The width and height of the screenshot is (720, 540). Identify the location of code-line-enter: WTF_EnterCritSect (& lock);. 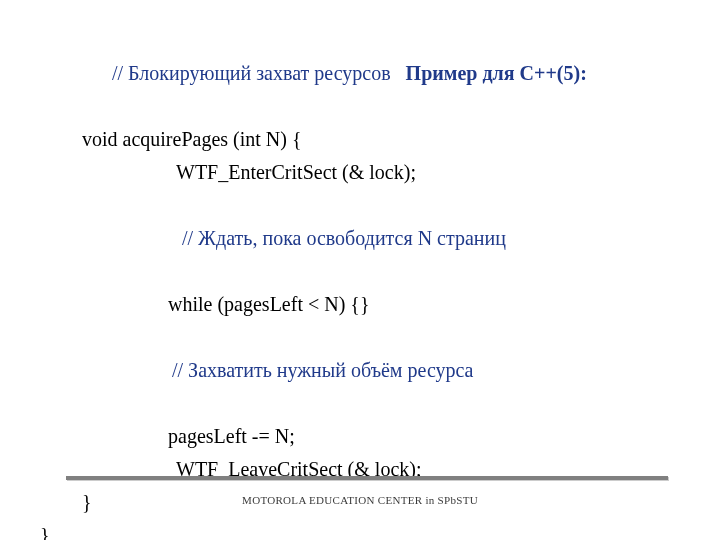
(360, 172).